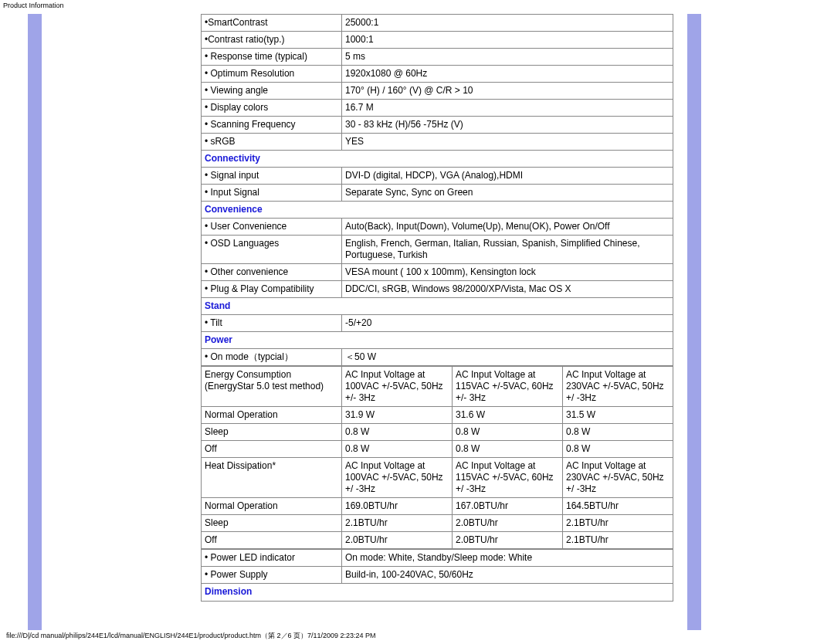 Image resolution: width=834 pixels, height=644 pixels. Describe the element at coordinates (272, 108) in the screenshot. I see `spec-label: • Display colors` at that location.